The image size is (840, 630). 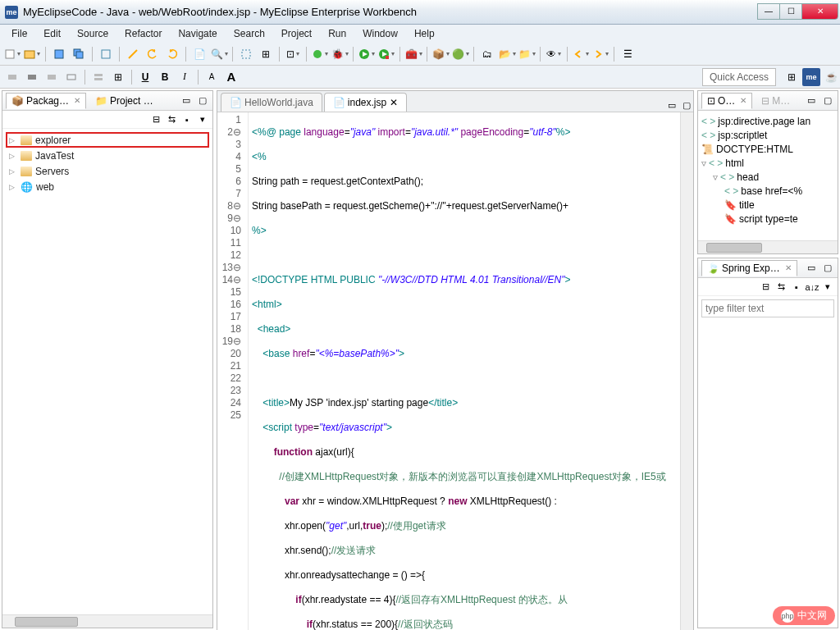 I want to click on outline-item: ▿< >html, so click(x=768, y=162).